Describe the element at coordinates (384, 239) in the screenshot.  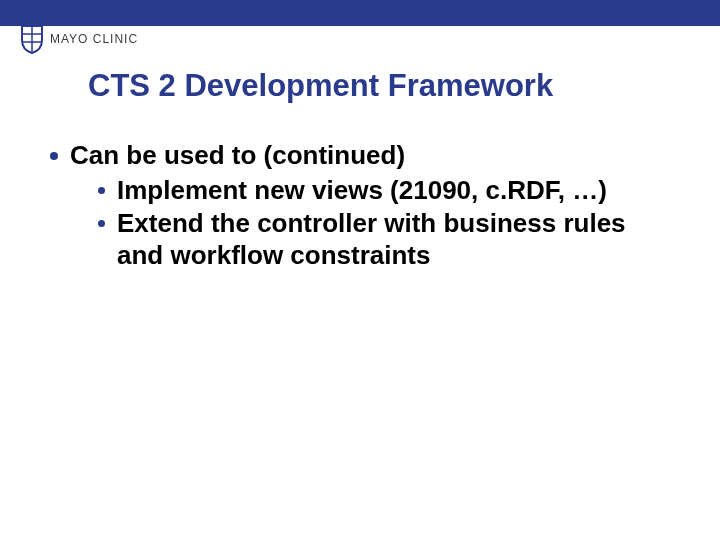
I see `list-item: Extend the controller with business rule…` at that location.